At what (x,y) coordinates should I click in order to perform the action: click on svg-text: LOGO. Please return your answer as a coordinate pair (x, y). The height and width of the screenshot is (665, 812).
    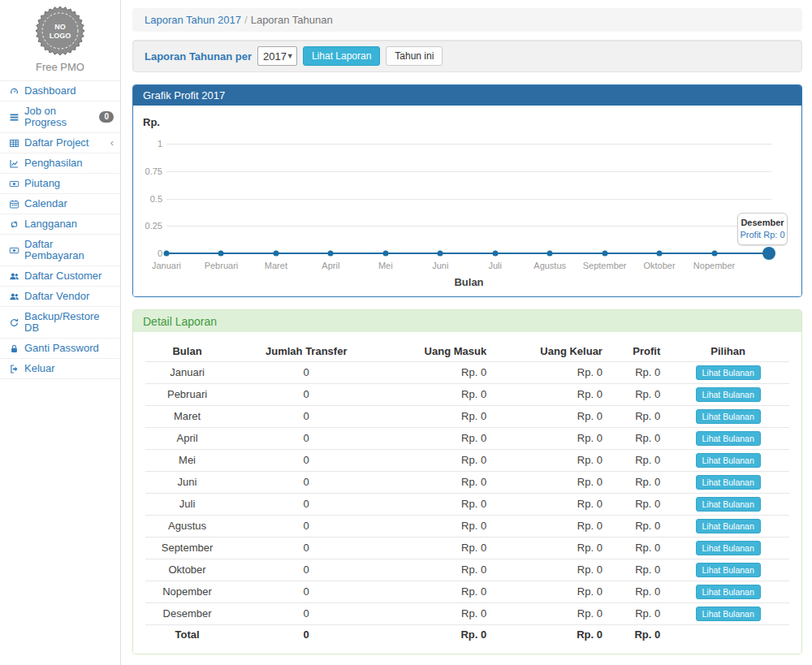
    Looking at the image, I should click on (60, 36).